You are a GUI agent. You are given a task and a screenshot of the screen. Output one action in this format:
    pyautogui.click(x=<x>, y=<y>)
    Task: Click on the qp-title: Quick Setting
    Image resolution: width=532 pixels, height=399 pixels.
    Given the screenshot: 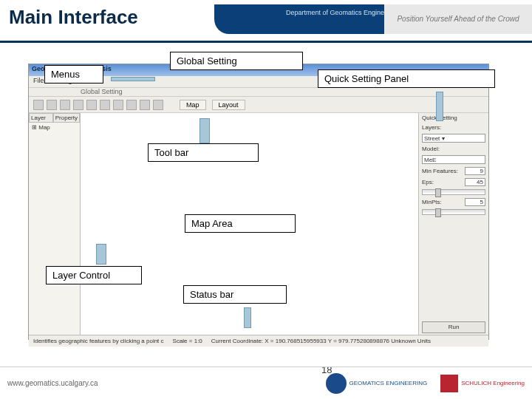 What is the action you would take?
    pyautogui.click(x=454, y=118)
    